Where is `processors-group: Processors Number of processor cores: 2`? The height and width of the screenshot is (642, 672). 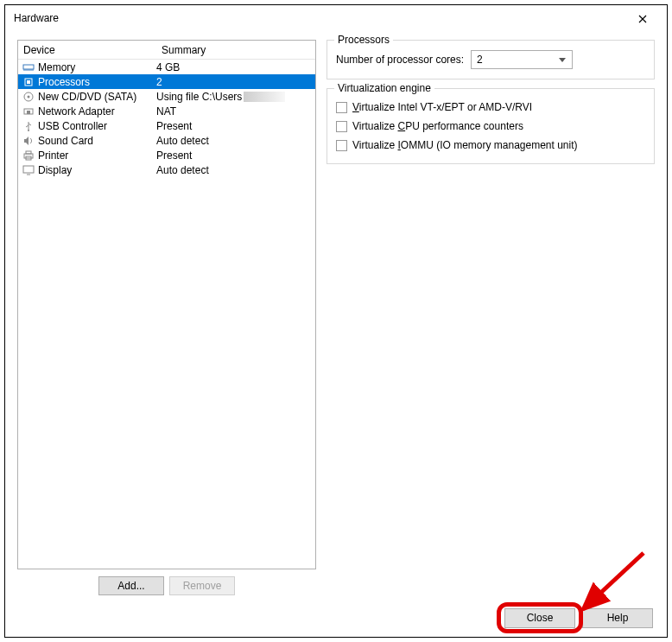
processors-group: Processors Number of processor cores: 2 is located at coordinates (491, 60).